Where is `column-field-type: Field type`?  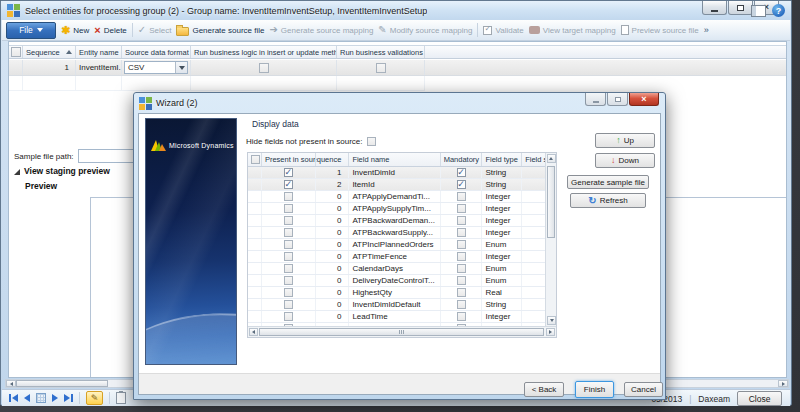
column-field-type: Field type is located at coordinates (502, 160).